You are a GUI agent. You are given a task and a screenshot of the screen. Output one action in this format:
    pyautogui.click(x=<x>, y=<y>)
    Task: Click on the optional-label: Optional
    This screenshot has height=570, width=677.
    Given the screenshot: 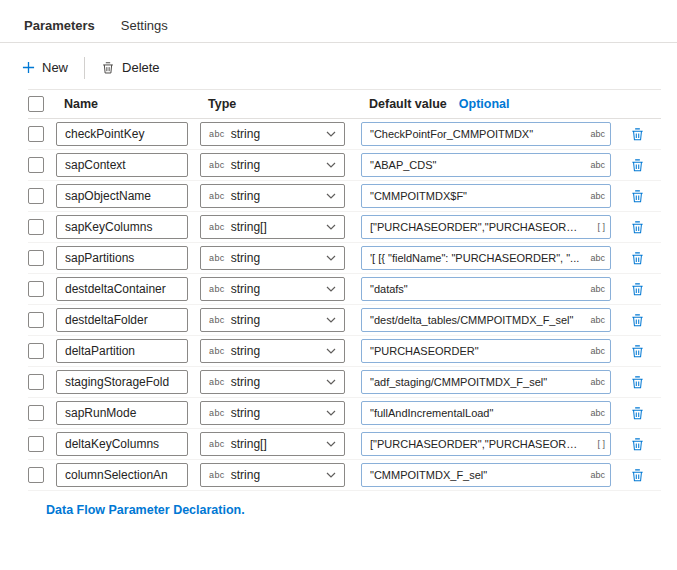 What is the action you would take?
    pyautogui.click(x=484, y=104)
    